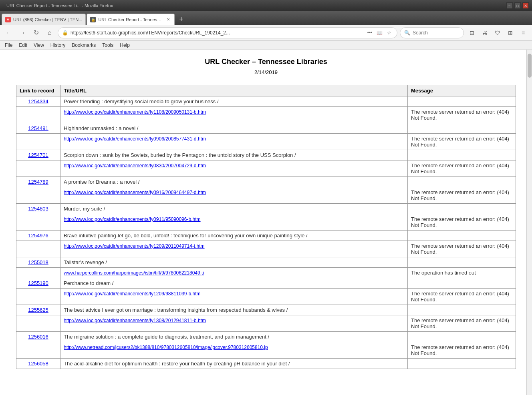 The width and height of the screenshot is (532, 395). Describe the element at coordinates (131, 20) in the screenshot. I see `tab-label-2: URL Checker Report - Tennessee Li...` at that location.